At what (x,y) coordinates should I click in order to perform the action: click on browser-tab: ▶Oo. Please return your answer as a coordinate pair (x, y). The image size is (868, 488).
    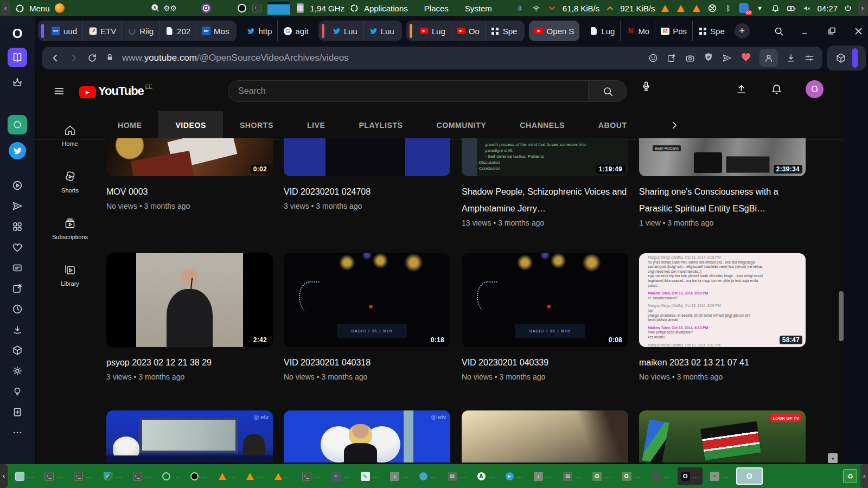
    Looking at the image, I should click on (468, 31).